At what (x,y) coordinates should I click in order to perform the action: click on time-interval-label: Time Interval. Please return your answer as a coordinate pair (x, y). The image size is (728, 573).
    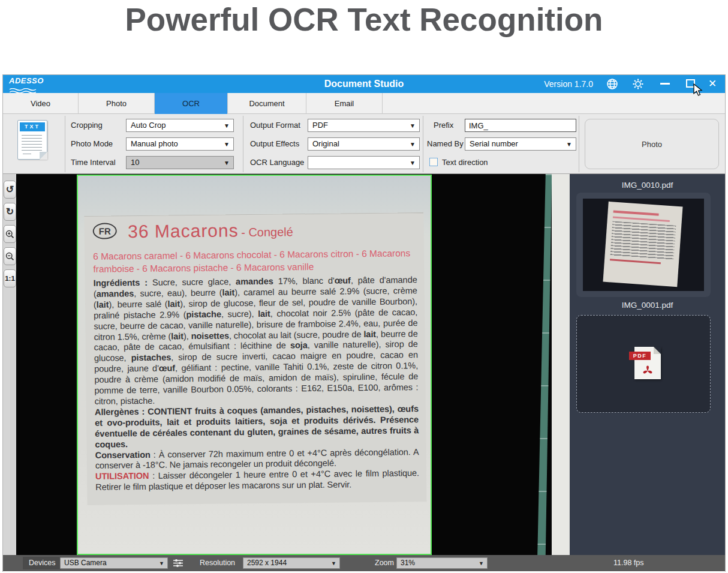
    Looking at the image, I should click on (94, 163).